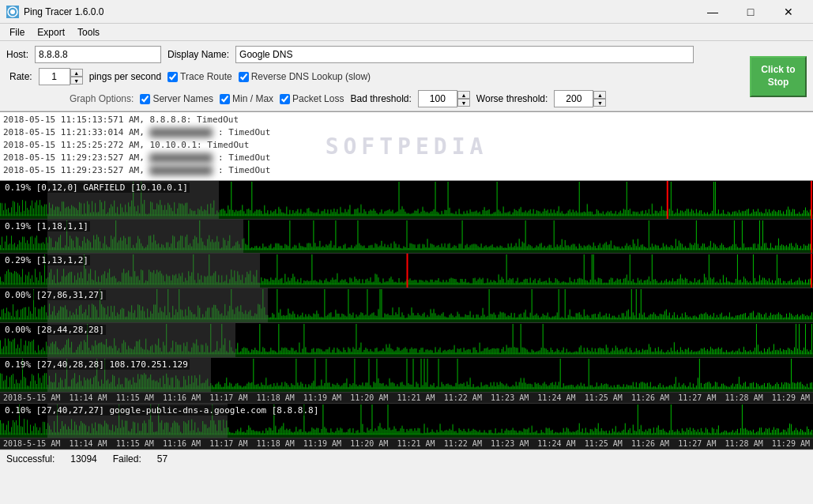 Image resolution: width=813 pixels, height=504 pixels. I want to click on worse-threshold-spinner: ▲ ▼, so click(600, 99).